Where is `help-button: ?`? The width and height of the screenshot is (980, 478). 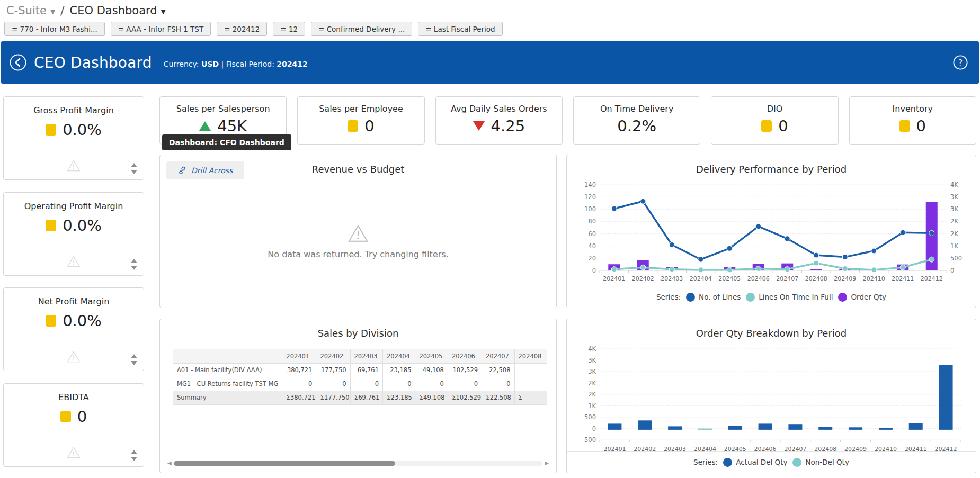 help-button: ? is located at coordinates (960, 62).